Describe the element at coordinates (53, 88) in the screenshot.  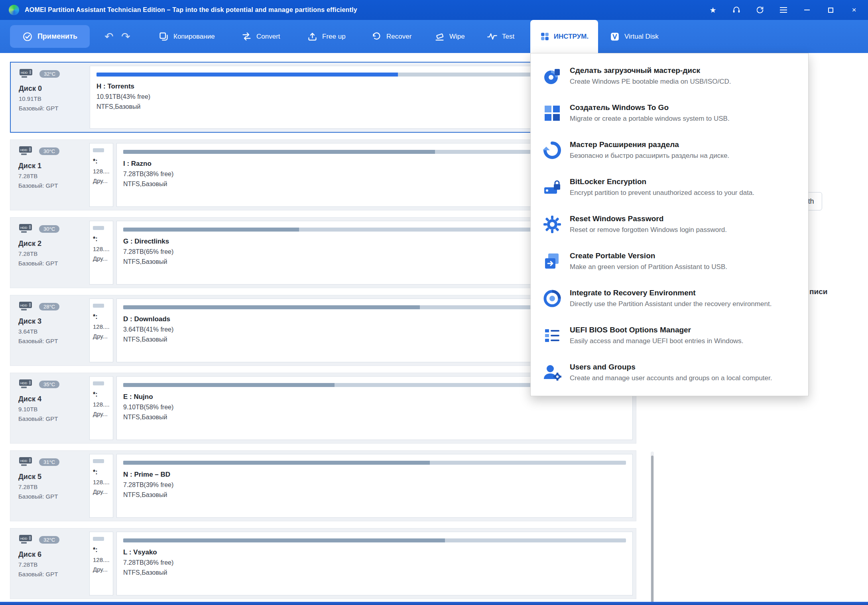
I see `disk-name: Диск 0` at that location.